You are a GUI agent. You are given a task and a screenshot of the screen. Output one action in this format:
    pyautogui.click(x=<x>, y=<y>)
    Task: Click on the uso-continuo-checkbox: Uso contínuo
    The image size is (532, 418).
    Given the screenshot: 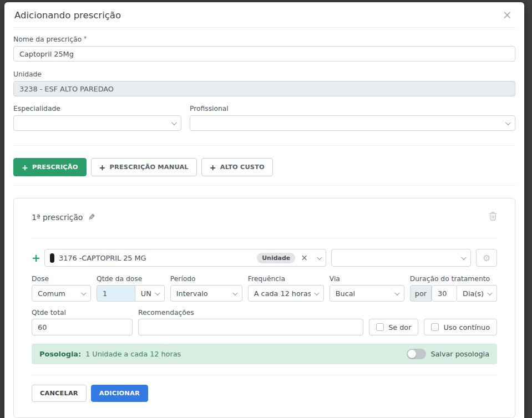 What is the action you would take?
    pyautogui.click(x=460, y=327)
    